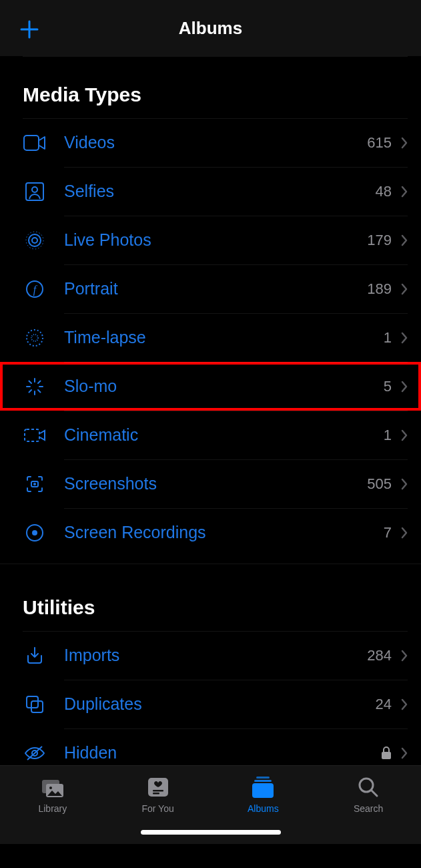 The height and width of the screenshot is (868, 421). Describe the element at coordinates (263, 787) in the screenshot. I see `albums-tab-icon` at that location.